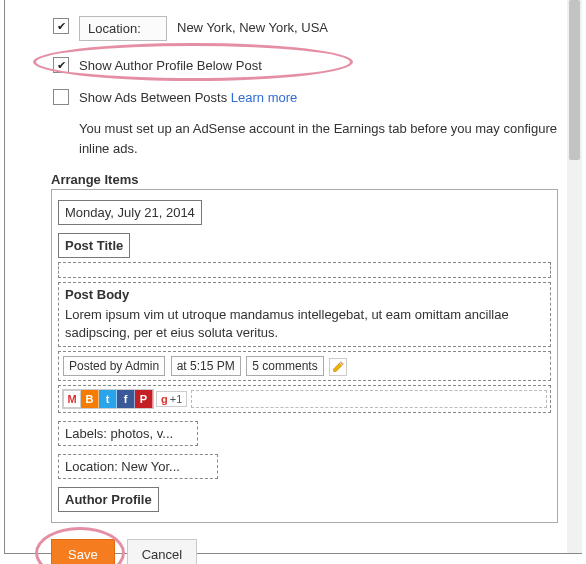  What do you see at coordinates (264, 98) in the screenshot?
I see `ads-learn-more-link: Learn more` at bounding box center [264, 98].